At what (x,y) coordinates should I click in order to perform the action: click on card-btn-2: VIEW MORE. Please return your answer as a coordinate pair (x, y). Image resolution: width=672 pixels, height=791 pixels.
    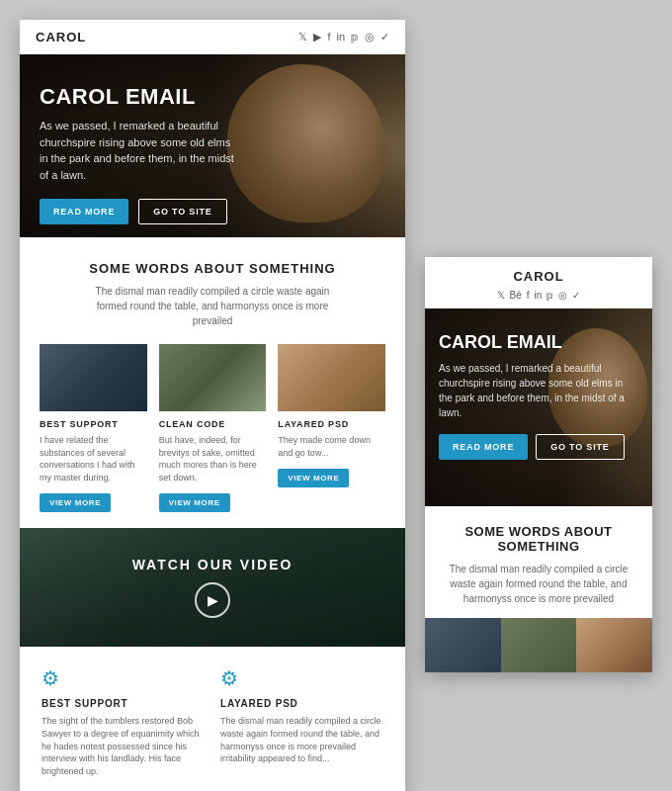
    Looking at the image, I should click on (195, 502).